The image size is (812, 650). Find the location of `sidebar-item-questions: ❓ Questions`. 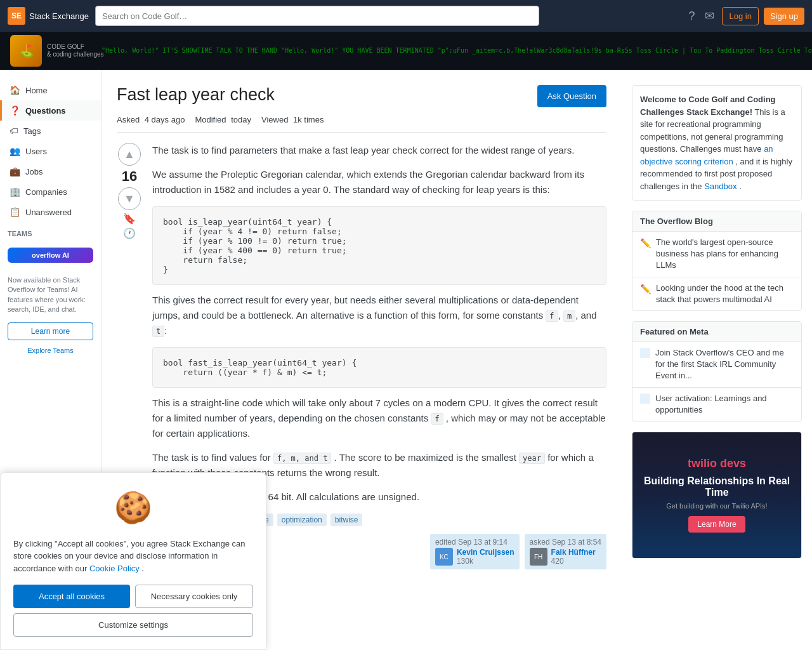

sidebar-item-questions: ❓ Questions is located at coordinates (51, 110).